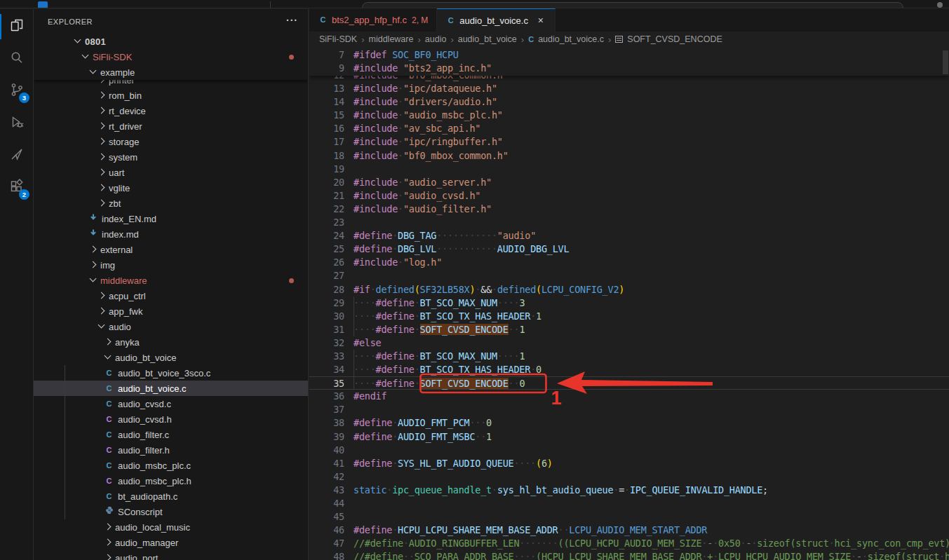  What do you see at coordinates (629, 370) in the screenshot?
I see `code-line-34: 34····#define·BT_SCO_TX_HAS_HEADER·0` at bounding box center [629, 370].